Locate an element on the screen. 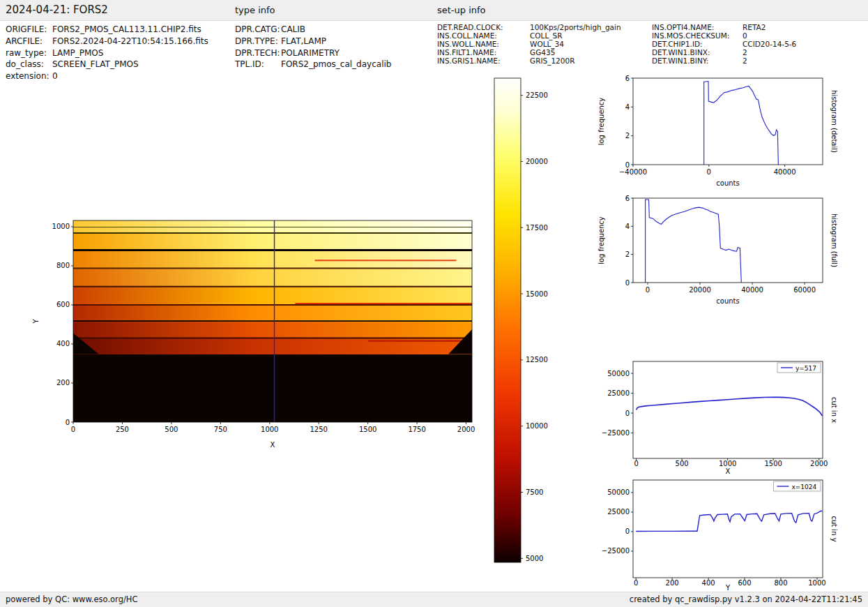 The width and height of the screenshot is (868, 607). svg-text: 60000 is located at coordinates (805, 290).